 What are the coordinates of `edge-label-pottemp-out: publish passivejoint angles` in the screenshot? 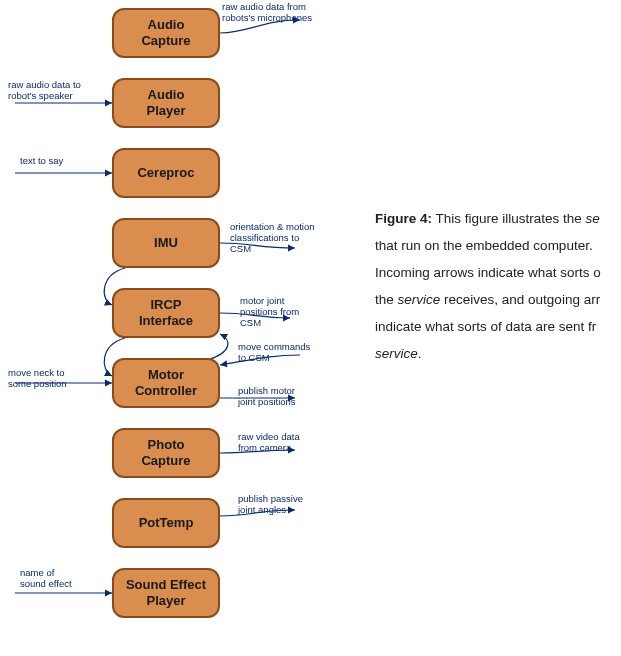 It's located at (270, 505).